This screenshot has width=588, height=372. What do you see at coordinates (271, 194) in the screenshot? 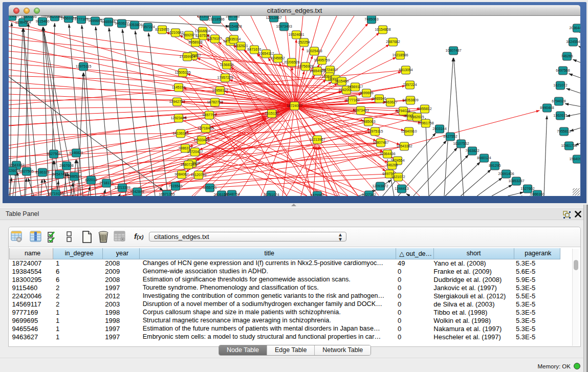
I see `svg-text: 15751074` at bounding box center [271, 194].